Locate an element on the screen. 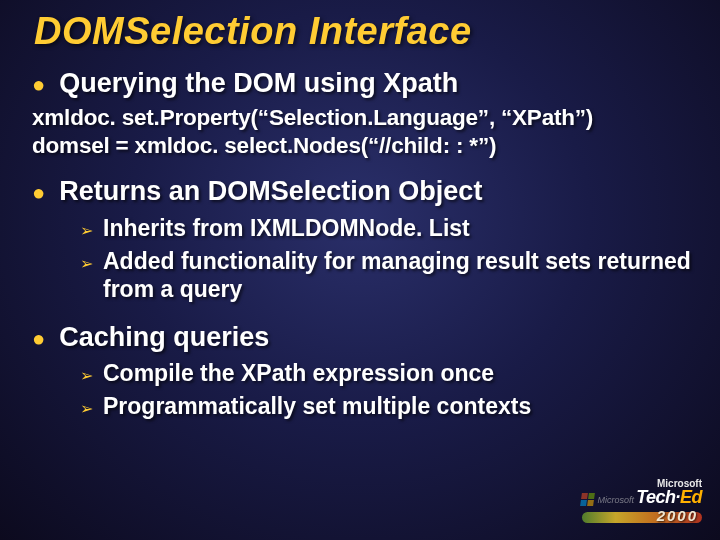 The height and width of the screenshot is (540, 720). bullet-caching: ● Caching queries is located at coordinates (362, 337).